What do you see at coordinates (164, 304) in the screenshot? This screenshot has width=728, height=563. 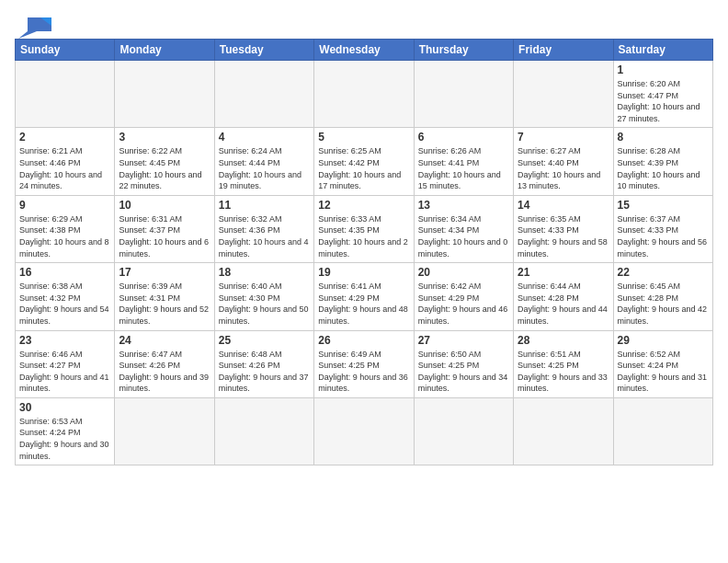 I see `day-info: Sunrise: 6:39 AM Sunset: 4:31 PM Dayligh…` at bounding box center [164, 304].